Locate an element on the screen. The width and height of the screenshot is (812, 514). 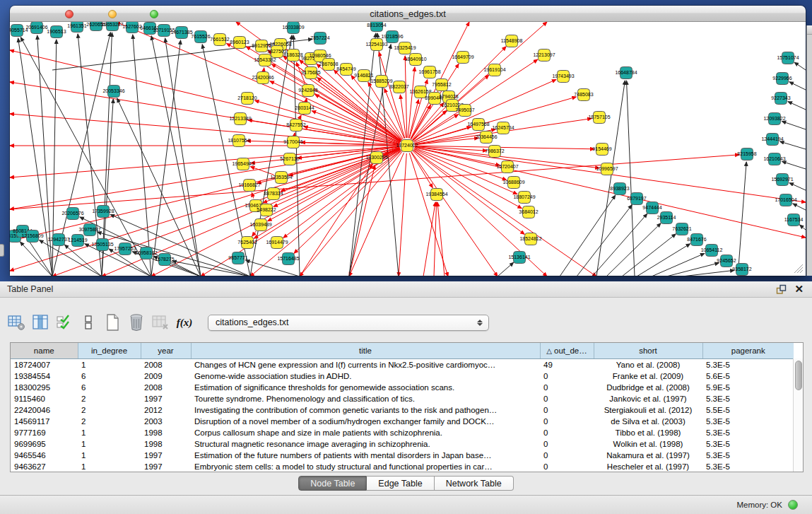
network-node: 9154469 is located at coordinates (602, 150).